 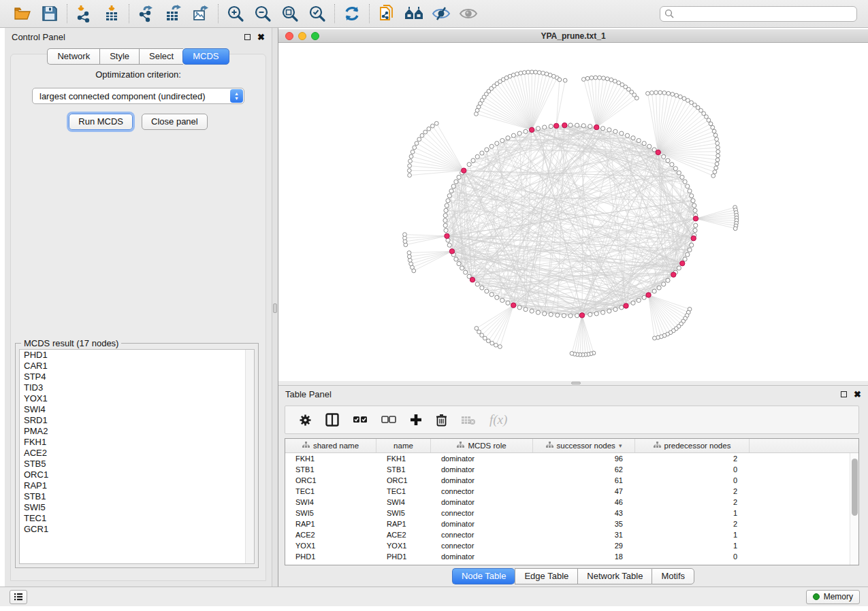 I want to click on mcds-result-item: SWI4, so click(x=137, y=410).